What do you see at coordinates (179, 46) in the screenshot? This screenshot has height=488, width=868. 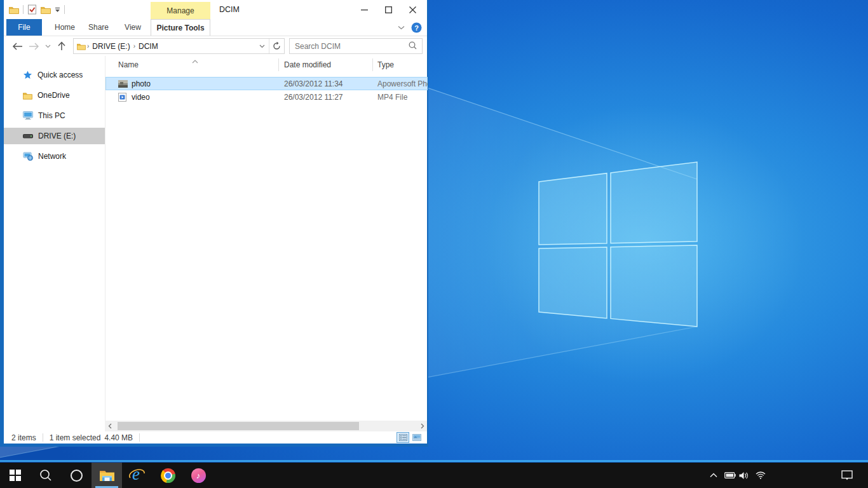 I see `address-bar: › DRIVE (E:) › DCIM` at bounding box center [179, 46].